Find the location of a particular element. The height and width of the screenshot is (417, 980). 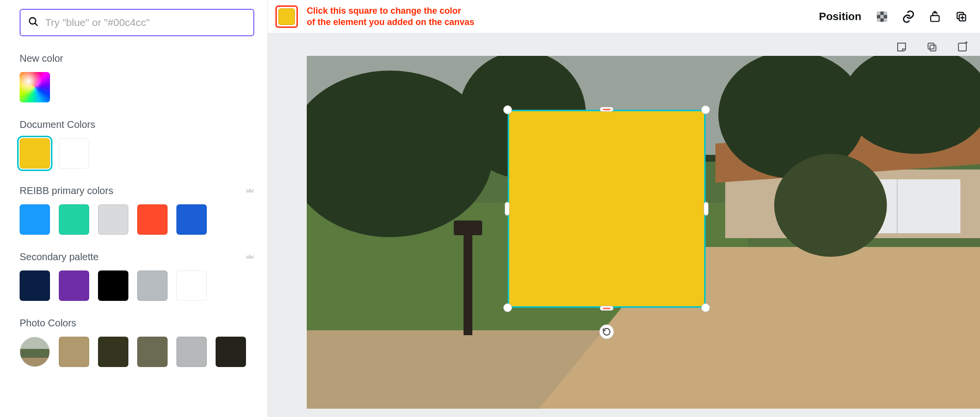

brand-secondary-section: Secondary palette is located at coordinates (137, 276).